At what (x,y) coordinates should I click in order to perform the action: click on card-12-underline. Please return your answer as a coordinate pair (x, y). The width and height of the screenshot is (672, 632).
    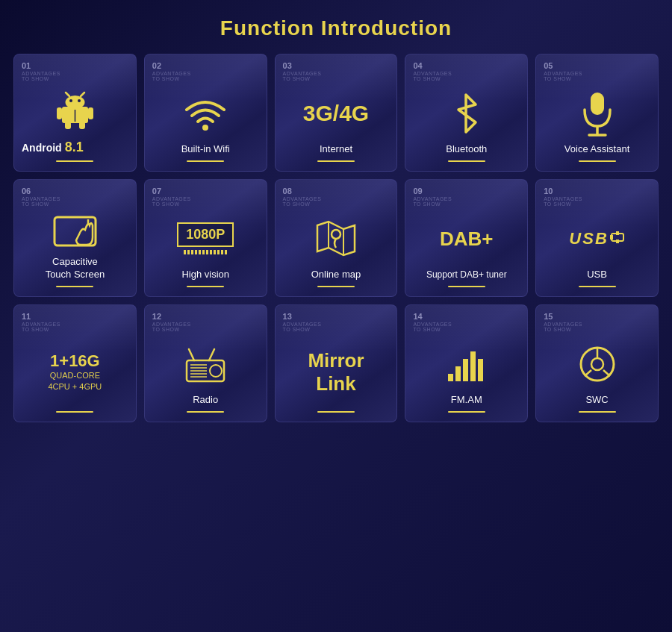
    Looking at the image, I should click on (205, 412).